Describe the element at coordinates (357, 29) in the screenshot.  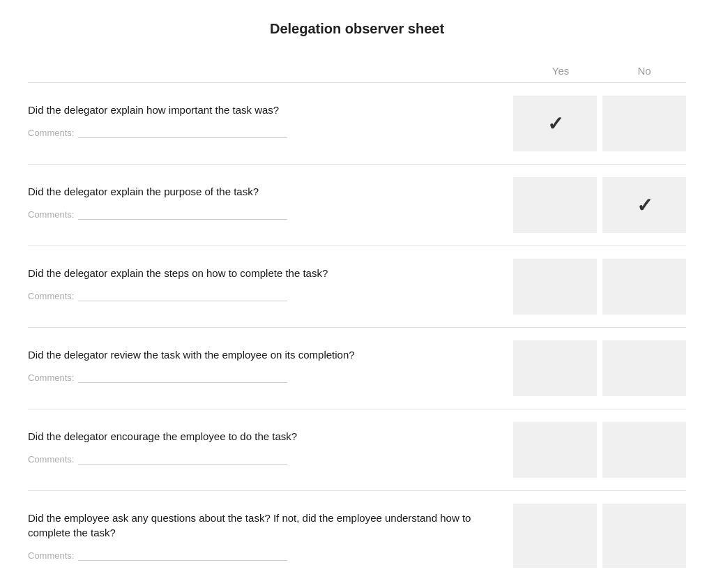
I see `page-title: Delegation observer sheet` at that location.